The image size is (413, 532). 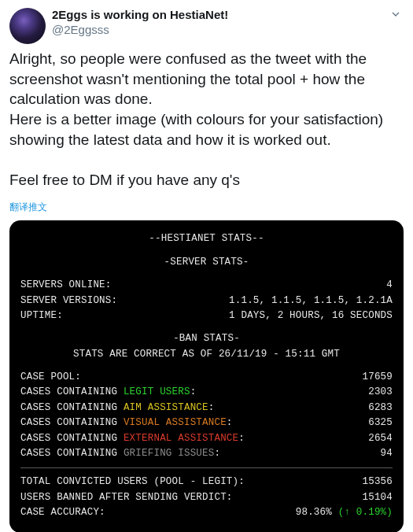 What do you see at coordinates (378, 378) in the screenshot?
I see `value: 17659` at bounding box center [378, 378].